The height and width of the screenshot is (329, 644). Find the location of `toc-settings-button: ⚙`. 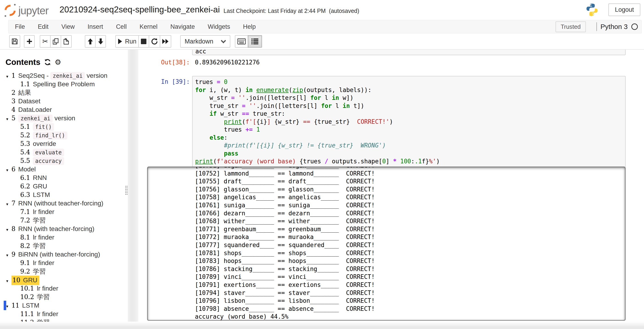

toc-settings-button: ⚙ is located at coordinates (58, 62).